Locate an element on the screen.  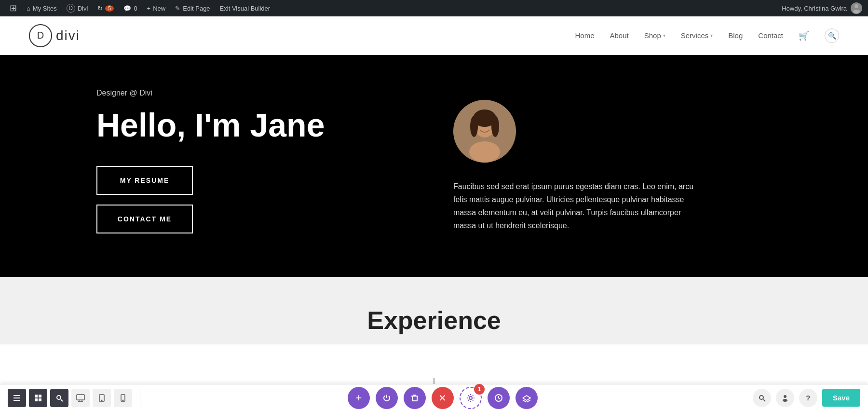
nav-home-label: Home is located at coordinates (584, 36).